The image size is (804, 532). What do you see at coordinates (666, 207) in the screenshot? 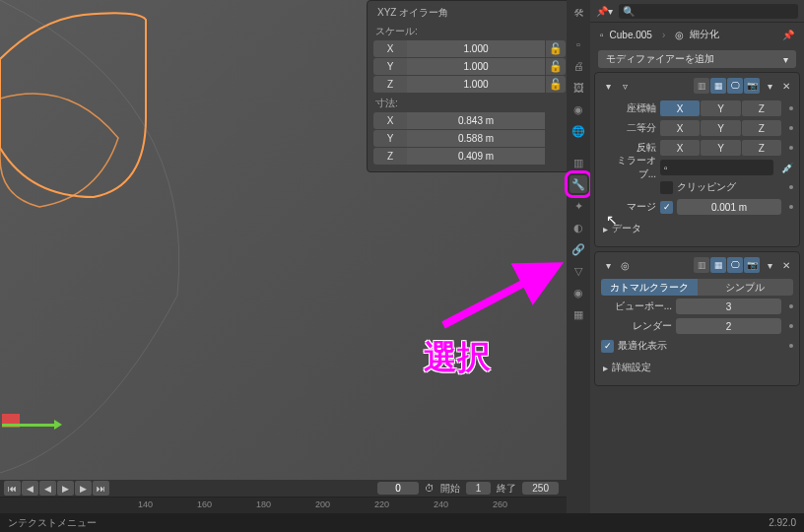
I see `merge-checkbox: ✓` at bounding box center [666, 207].